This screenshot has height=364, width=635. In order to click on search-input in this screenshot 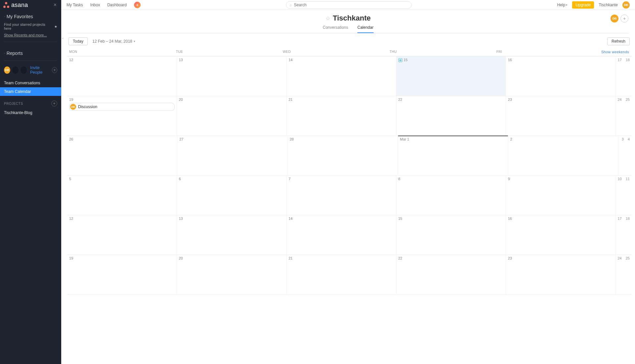, I will do `click(351, 5)`.